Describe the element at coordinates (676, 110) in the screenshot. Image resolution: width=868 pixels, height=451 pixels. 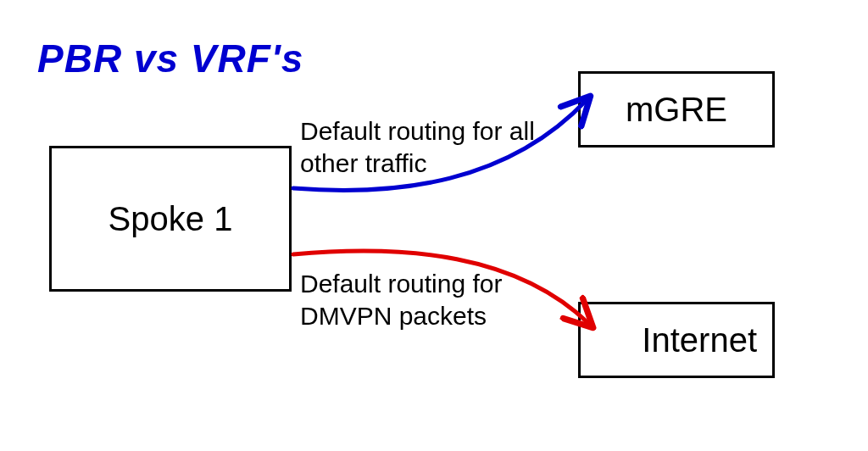
I see `node-mgre-label: mGRE` at that location.